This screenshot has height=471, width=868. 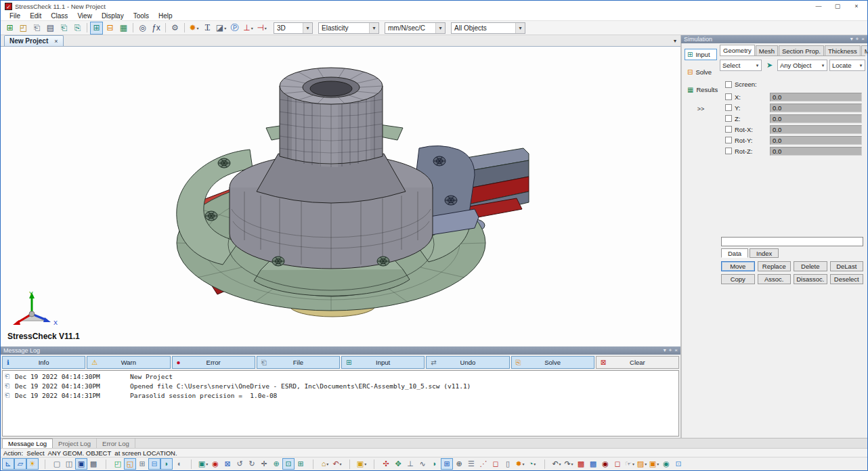 I want to click on locate-mode-dropdown: Locate, so click(x=848, y=65).